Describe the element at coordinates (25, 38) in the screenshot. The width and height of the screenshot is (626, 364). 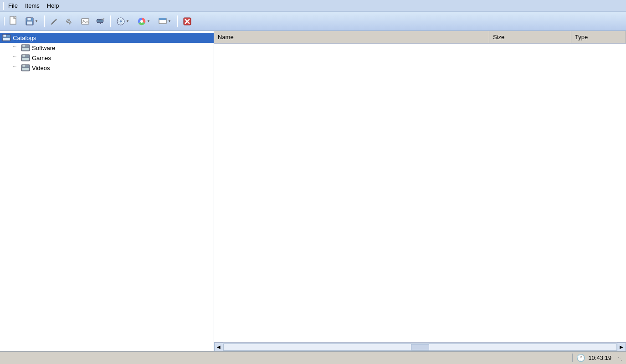
I see `catalogs-label: Catalogs` at that location.